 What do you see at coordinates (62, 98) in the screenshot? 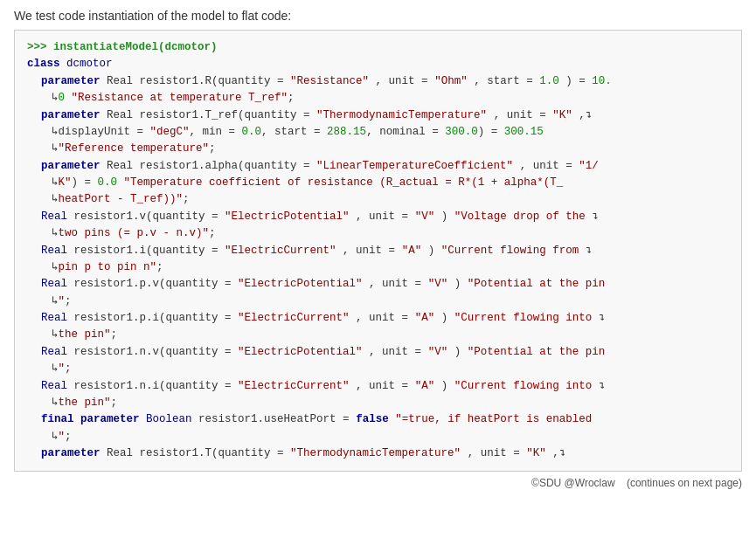
I see `num-0: 0` at bounding box center [62, 98].